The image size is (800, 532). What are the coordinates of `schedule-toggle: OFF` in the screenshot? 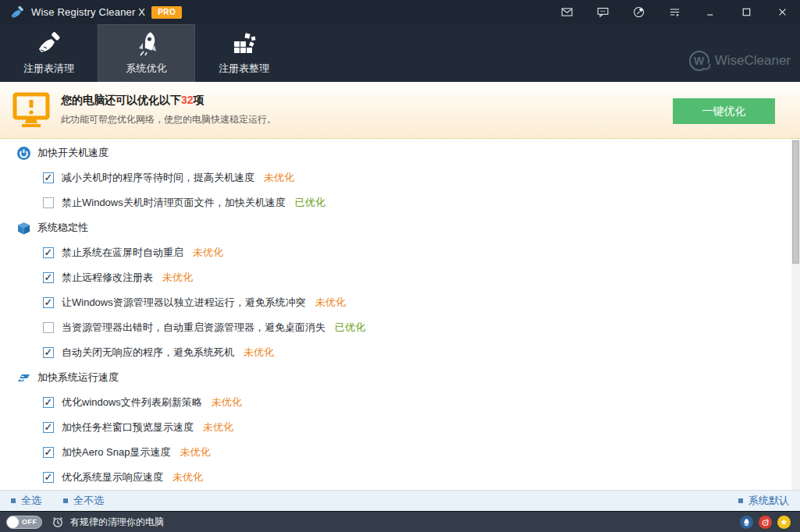 It's located at (24, 523).